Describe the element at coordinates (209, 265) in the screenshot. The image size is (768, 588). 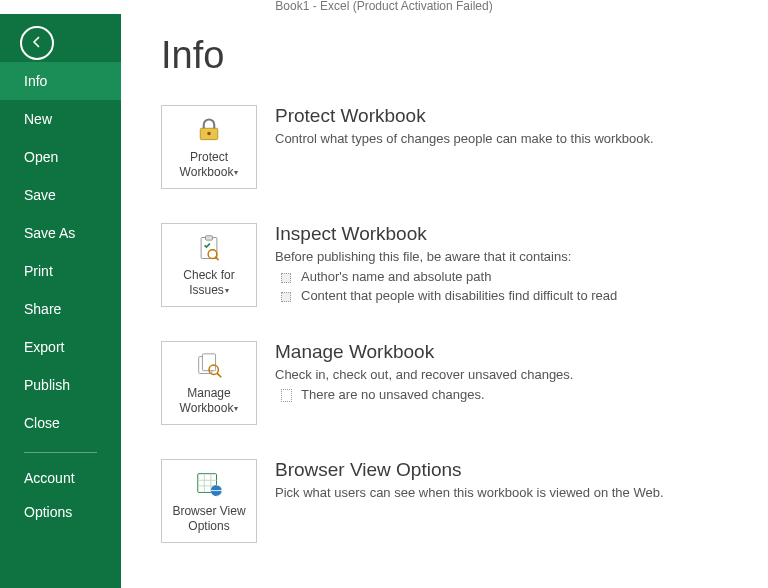
I see `check-for-issues-button: Check for Issues▾` at that location.